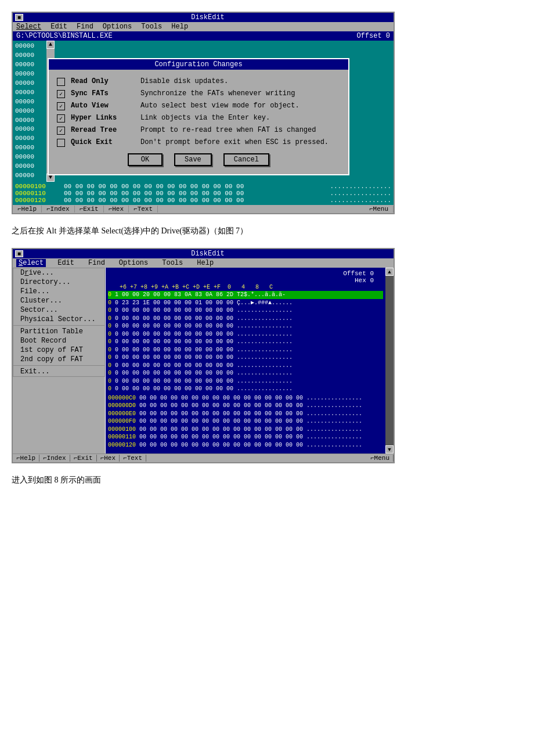 The height and width of the screenshot is (756, 534). Describe the element at coordinates (59, 291) in the screenshot. I see `menu-item-file: File...` at that location.